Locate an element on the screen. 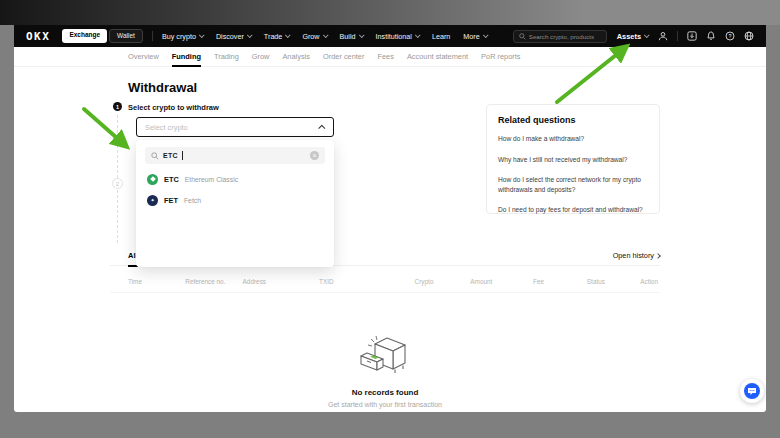 The height and width of the screenshot is (438, 780). chevron-up-icon is located at coordinates (322, 128).